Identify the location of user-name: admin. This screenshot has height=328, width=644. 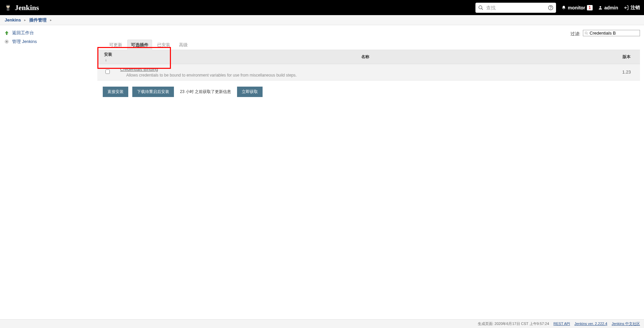
(611, 8).